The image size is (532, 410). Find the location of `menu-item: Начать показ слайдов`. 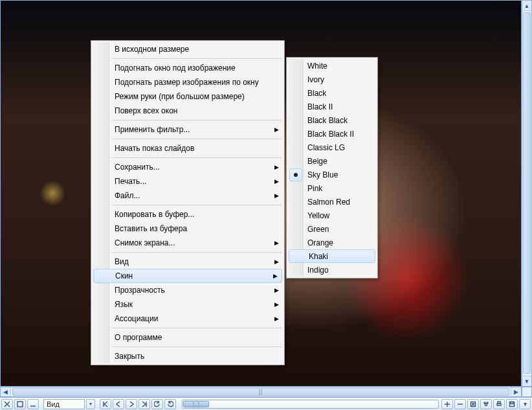

menu-item: Начать показ слайдов is located at coordinates (188, 148).